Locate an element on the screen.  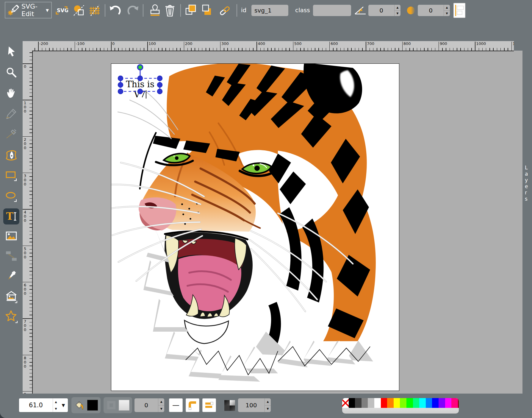
grid-button is located at coordinates (95, 10).